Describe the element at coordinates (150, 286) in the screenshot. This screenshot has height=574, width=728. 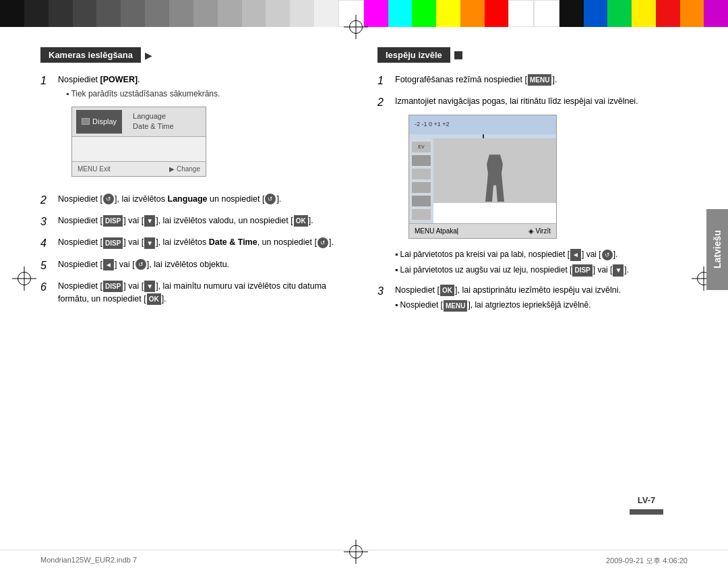
I see `down-btn-6: ▼` at that location.